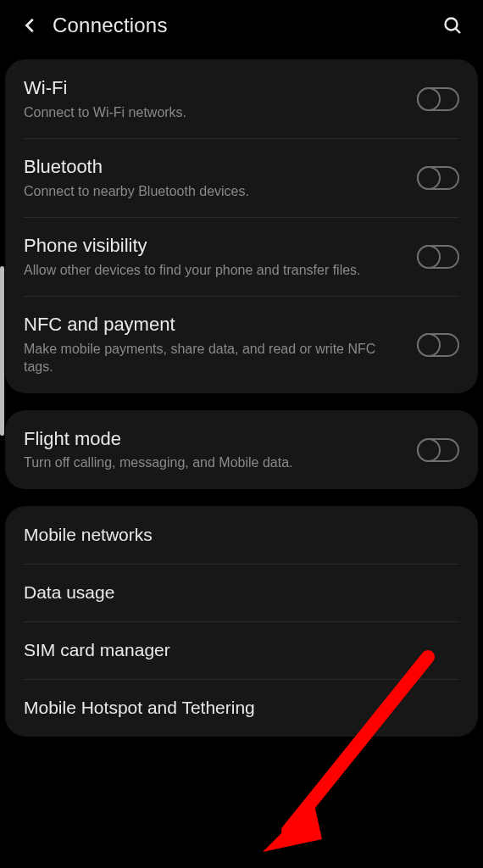 The height and width of the screenshot is (868, 483). I want to click on row-title: Flight mode, so click(214, 439).